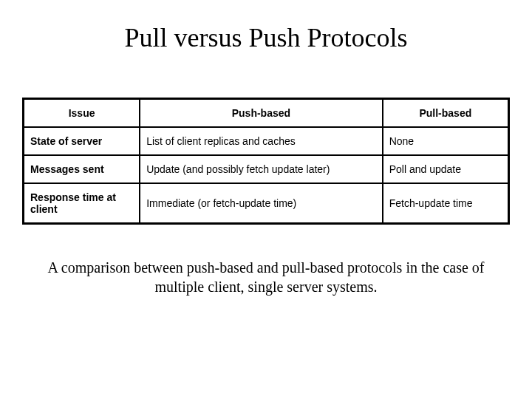 Image resolution: width=532 pixels, height=399 pixels. What do you see at coordinates (82, 141) in the screenshot?
I see `cell-issue: State of server` at bounding box center [82, 141].